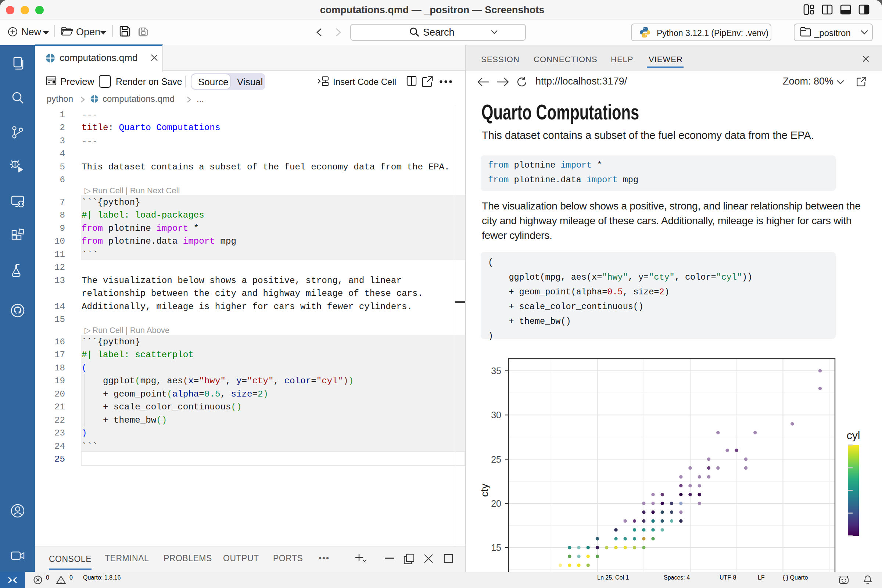  What do you see at coordinates (496, 371) in the screenshot?
I see `svg-text: 35` at bounding box center [496, 371].